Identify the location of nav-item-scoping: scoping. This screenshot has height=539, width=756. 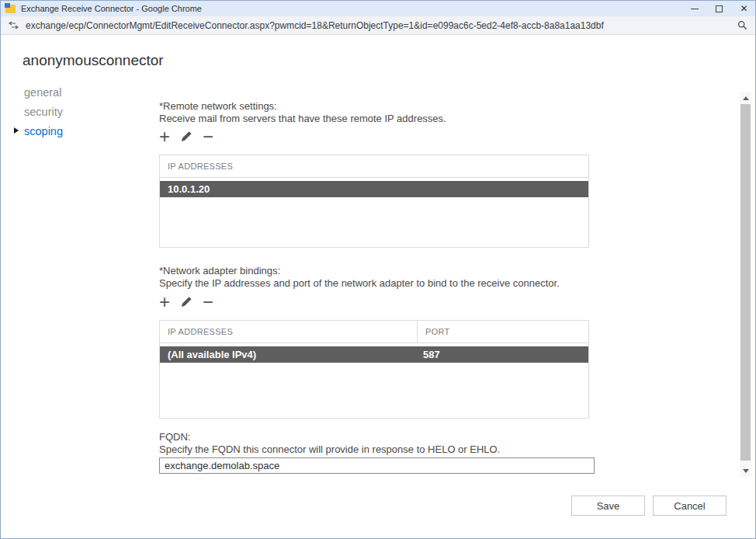
(43, 132).